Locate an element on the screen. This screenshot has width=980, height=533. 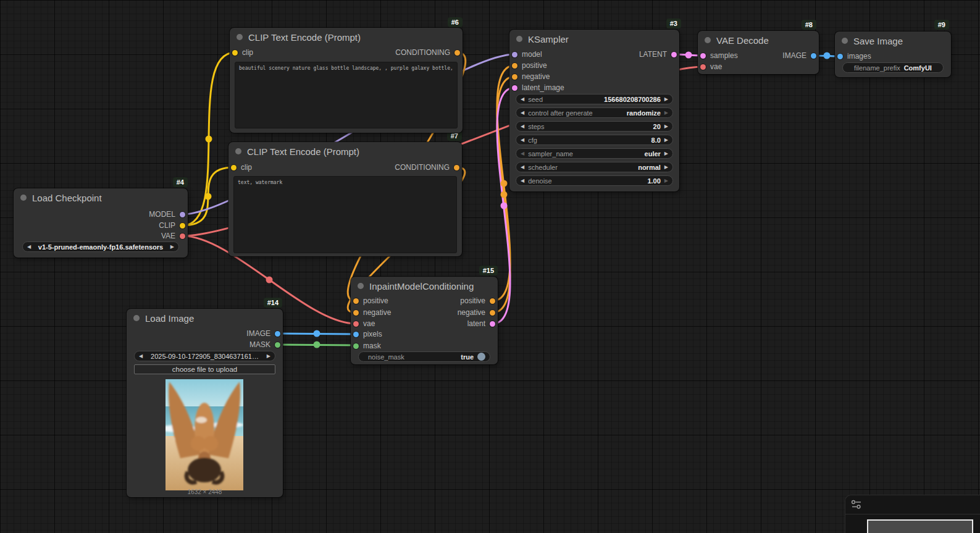
widget-value: normal is located at coordinates (650, 167).